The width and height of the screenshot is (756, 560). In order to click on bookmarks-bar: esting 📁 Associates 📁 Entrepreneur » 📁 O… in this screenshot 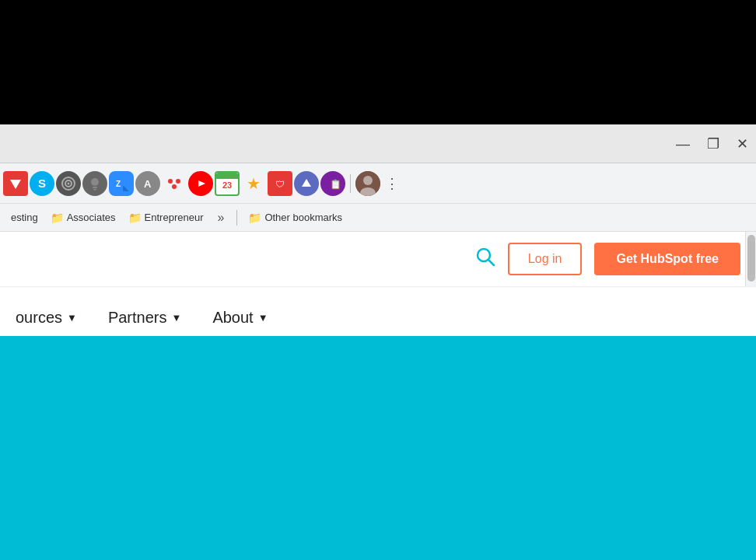, I will do `click(378, 218)`.